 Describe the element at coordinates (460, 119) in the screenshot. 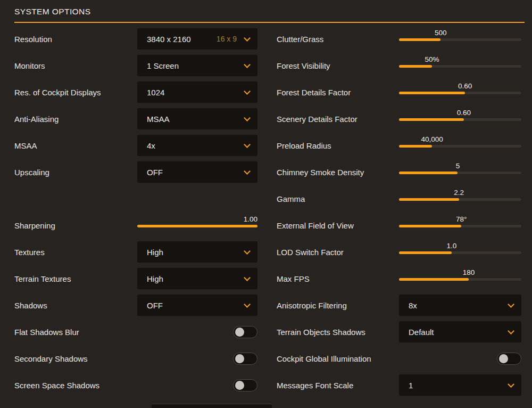

I see `slider-scenery-details-factor: 0.60` at that location.